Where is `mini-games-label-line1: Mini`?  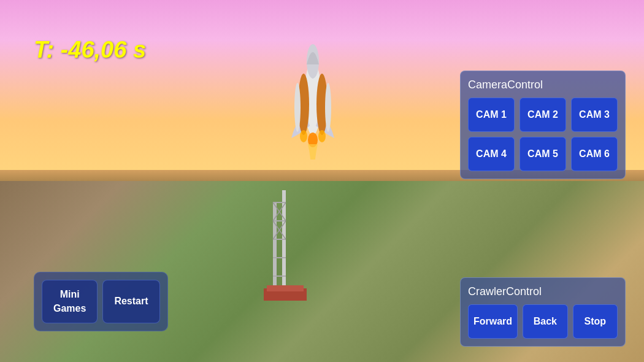
mini-games-label-line1: Mini is located at coordinates (70, 295).